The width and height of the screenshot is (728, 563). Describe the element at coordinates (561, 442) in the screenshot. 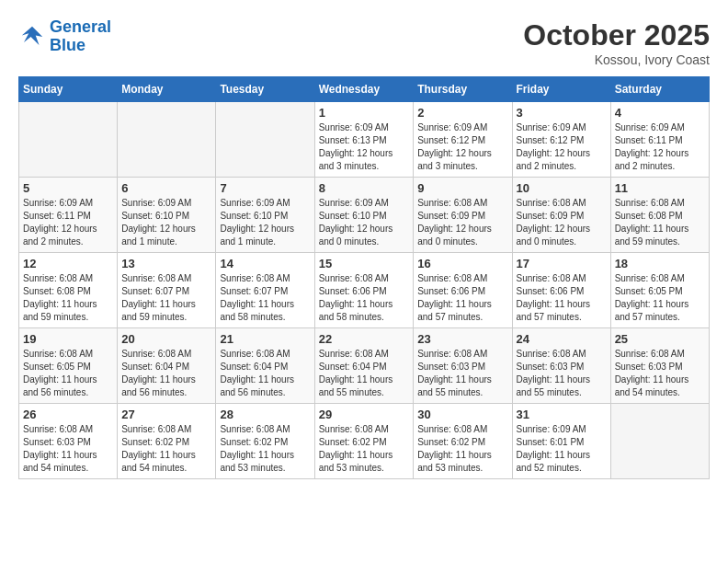

I see `calendar-cell: 31Sunrise: 6:09 AMSunset: 6:01 PMDayligh…` at that location.